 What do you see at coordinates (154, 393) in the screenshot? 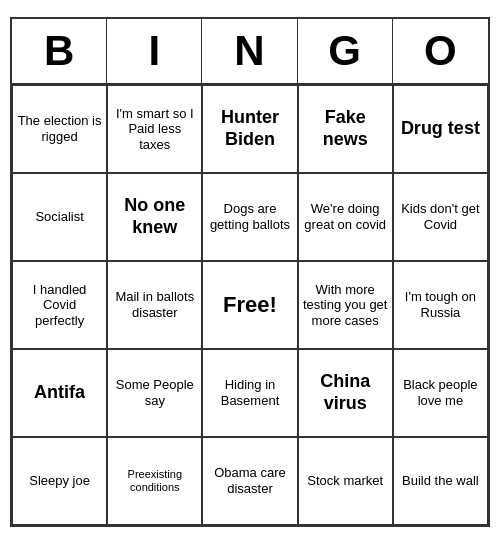
I see `bingo-cell: Some People say` at bounding box center [154, 393].